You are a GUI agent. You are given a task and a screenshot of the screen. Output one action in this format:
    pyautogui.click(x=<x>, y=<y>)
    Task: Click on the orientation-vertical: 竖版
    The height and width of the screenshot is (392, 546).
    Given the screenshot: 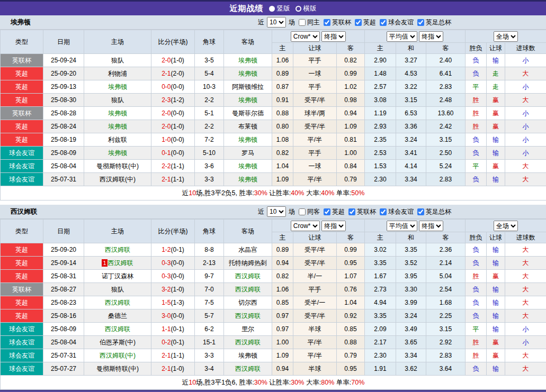 What is the action you would take?
    pyautogui.click(x=280, y=8)
    